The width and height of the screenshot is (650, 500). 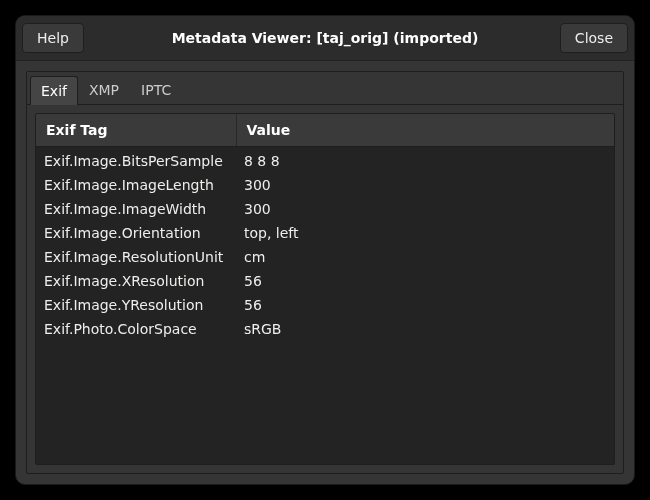 What do you see at coordinates (53, 38) in the screenshot?
I see `help-button: Help` at bounding box center [53, 38].